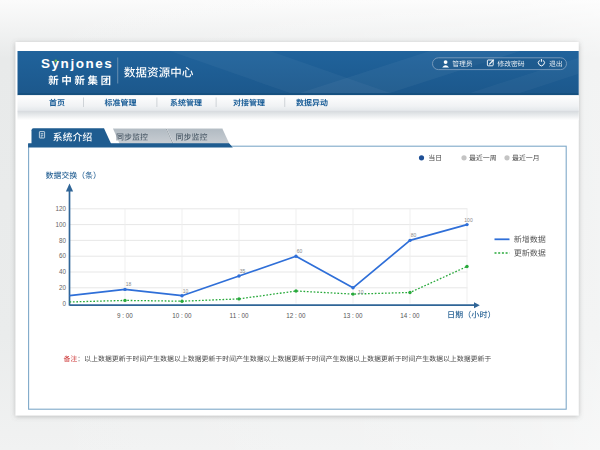 Image resolution: width=600 pixels, height=450 pixels. Describe the element at coordinates (296, 316) in the screenshot. I see `svg-text: 12 : 00` at that location.